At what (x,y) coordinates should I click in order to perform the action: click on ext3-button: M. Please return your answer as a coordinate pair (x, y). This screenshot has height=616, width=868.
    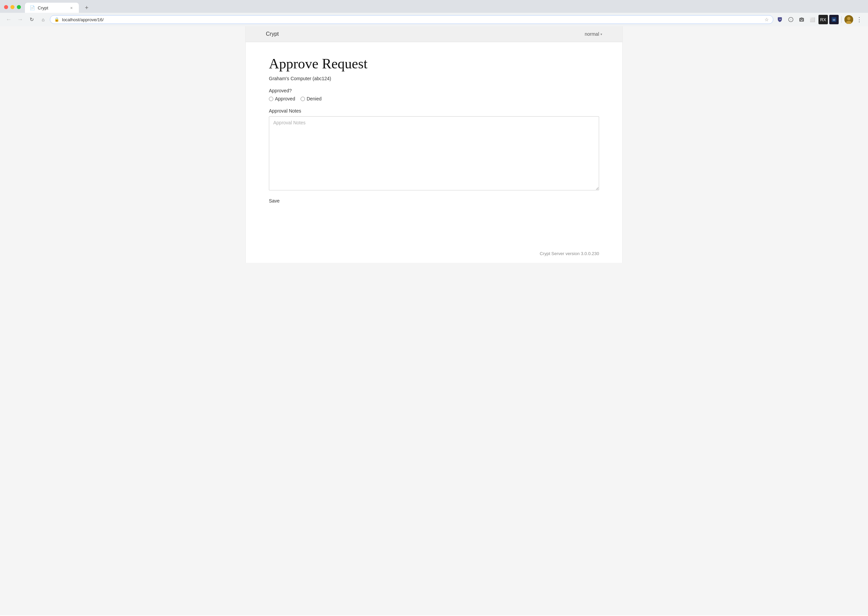
    Looking at the image, I should click on (834, 20).